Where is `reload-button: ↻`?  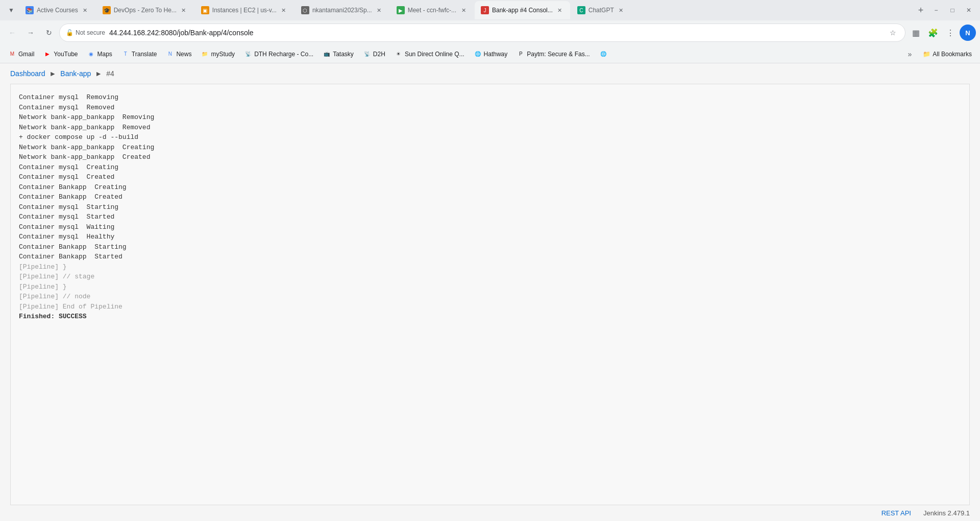
reload-button: ↻ is located at coordinates (49, 33).